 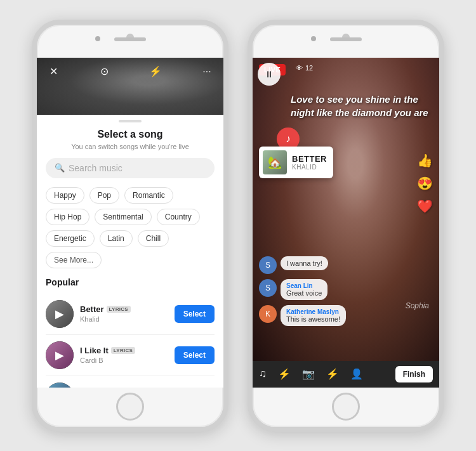 I want to click on lyrics-badge-better: LYRICS, so click(x=119, y=310).